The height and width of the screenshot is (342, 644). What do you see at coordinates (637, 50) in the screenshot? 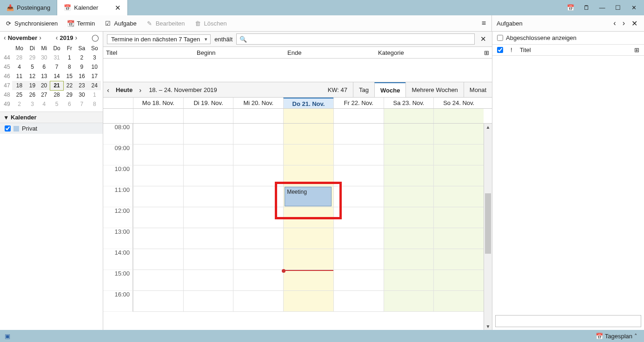
I see `task-list-options-icon: ⊞` at bounding box center [637, 50].